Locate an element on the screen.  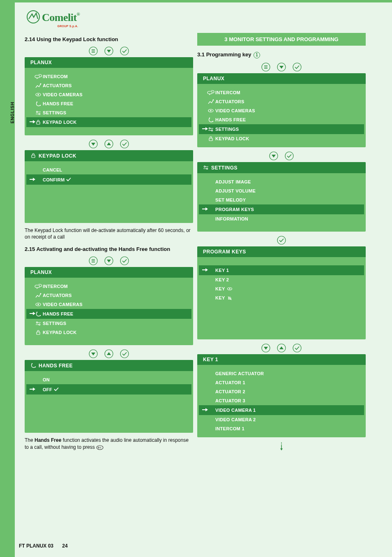
key1-actuator-1: ACTUATOR 1 is located at coordinates (281, 383).